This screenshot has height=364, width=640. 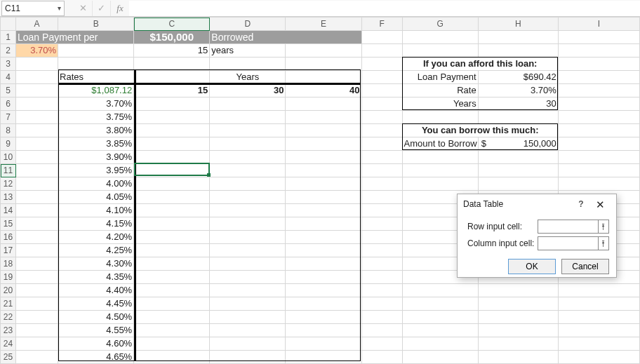 I want to click on cell-I3, so click(x=599, y=65).